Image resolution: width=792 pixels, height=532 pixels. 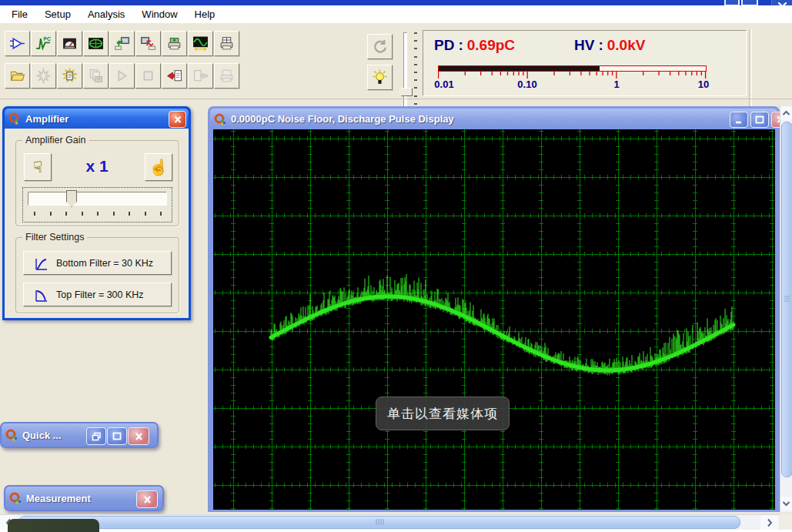 What do you see at coordinates (148, 43) in the screenshot?
I see `window-export-button` at bounding box center [148, 43].